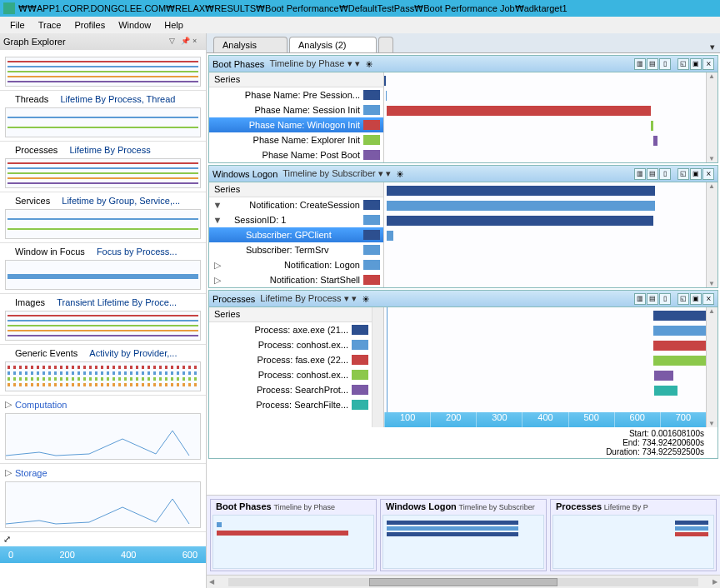  I want to click on pin-icon: 📌, so click(186, 42).